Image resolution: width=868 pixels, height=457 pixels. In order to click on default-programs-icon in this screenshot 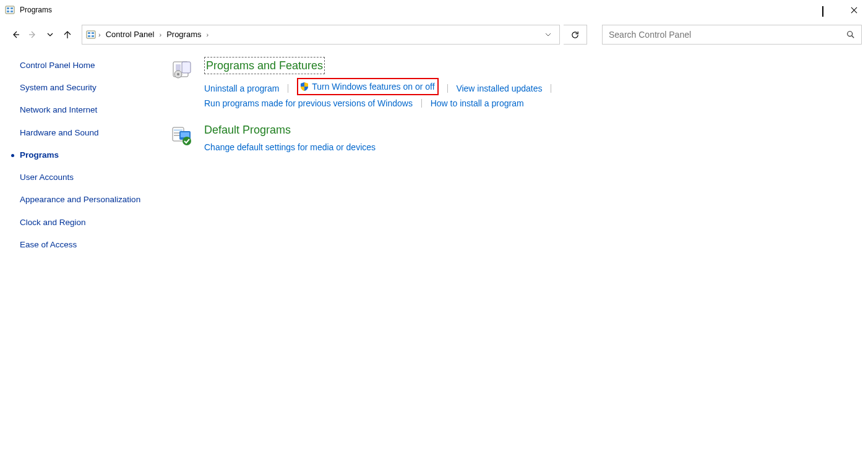, I will do `click(182, 136)`.